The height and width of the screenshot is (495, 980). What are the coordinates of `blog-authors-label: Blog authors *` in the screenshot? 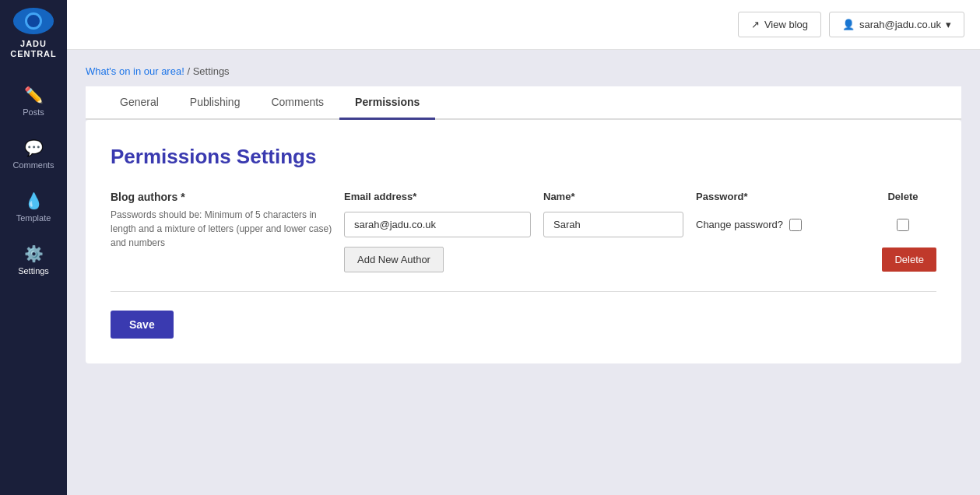 It's located at (227, 197).